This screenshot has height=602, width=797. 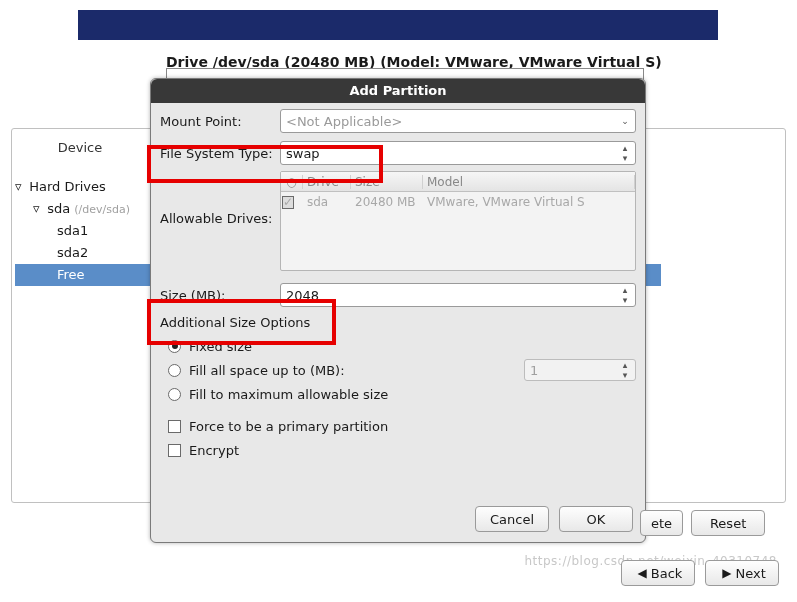 What do you see at coordinates (68, 186) in the screenshot?
I see `tree-root-label: Hard Drives` at bounding box center [68, 186].